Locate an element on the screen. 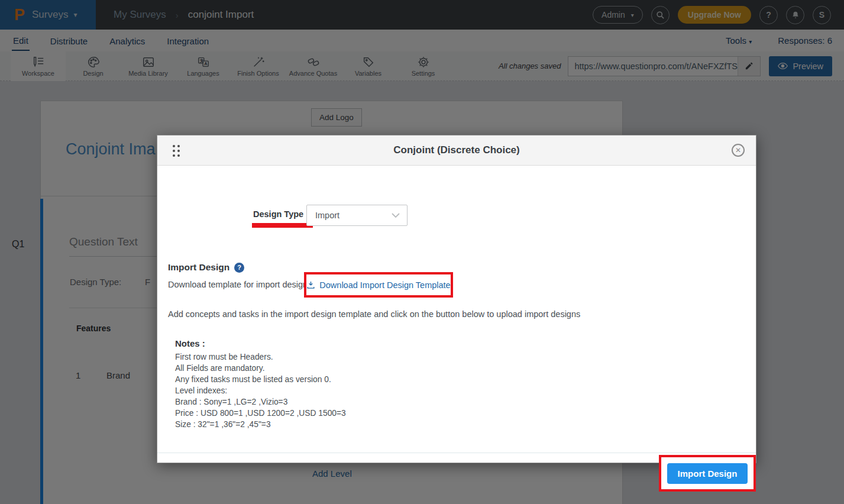 This screenshot has height=504, width=844. download-template-link: Download Import Design Template is located at coordinates (384, 285).